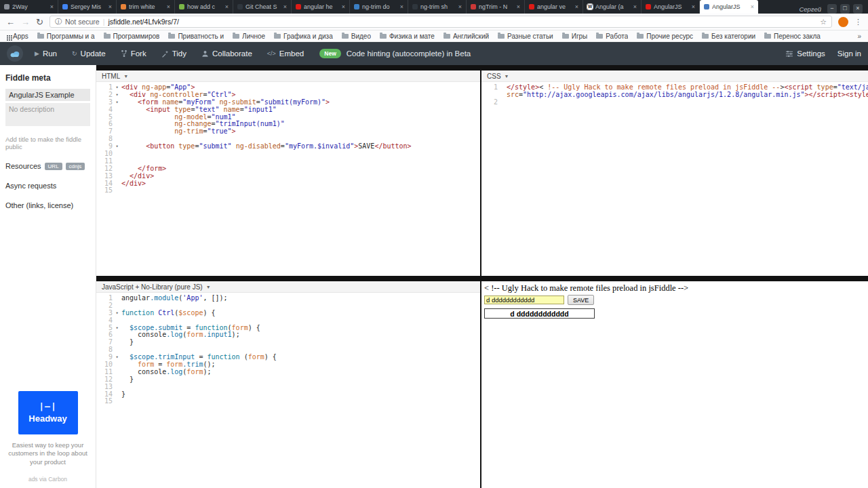 Image resolution: width=868 pixels, height=488 pixels. What do you see at coordinates (849, 54) in the screenshot?
I see `sign-in-button: Sign in` at bounding box center [849, 54].